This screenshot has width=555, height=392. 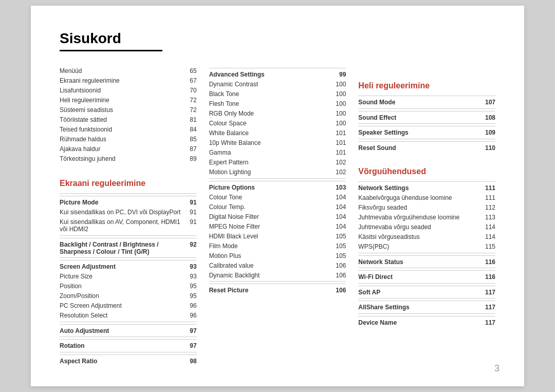 What do you see at coordinates (419, 198) in the screenshot?
I see `item-label: Kaabelvõrguga ühenduse loomine` at bounding box center [419, 198].